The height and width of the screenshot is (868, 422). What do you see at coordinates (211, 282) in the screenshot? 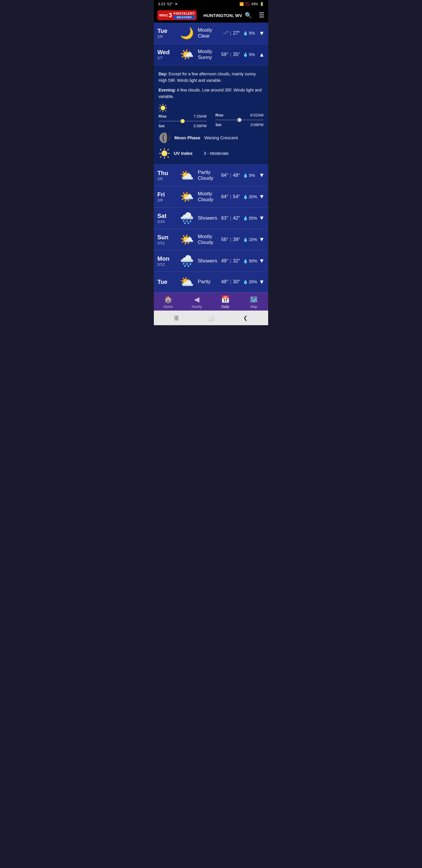
I see `forecast-row-tue-2-13: Tue ⛅ Partly 48° | 30° 💧 20% ▼` at bounding box center [211, 282].